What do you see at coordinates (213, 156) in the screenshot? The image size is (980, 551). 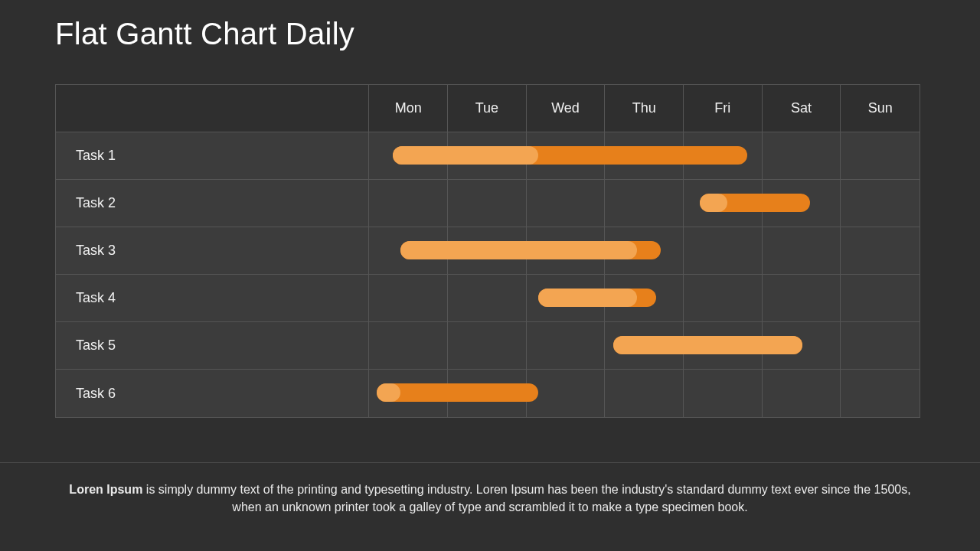 I see `task-label: Task 1` at bounding box center [213, 156].